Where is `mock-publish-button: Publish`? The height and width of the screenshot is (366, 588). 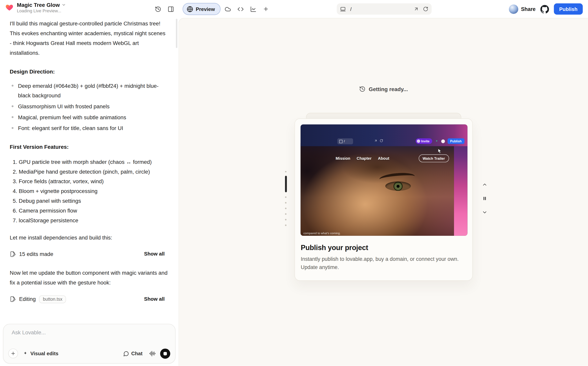
mock-publish-button: Publish is located at coordinates (456, 141).